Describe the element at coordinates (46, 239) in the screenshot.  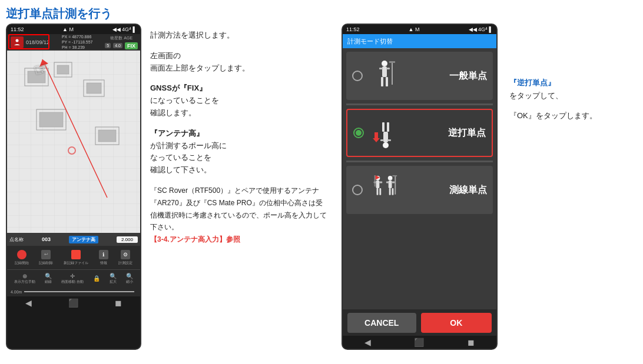
I see `point-value: 003` at that location.